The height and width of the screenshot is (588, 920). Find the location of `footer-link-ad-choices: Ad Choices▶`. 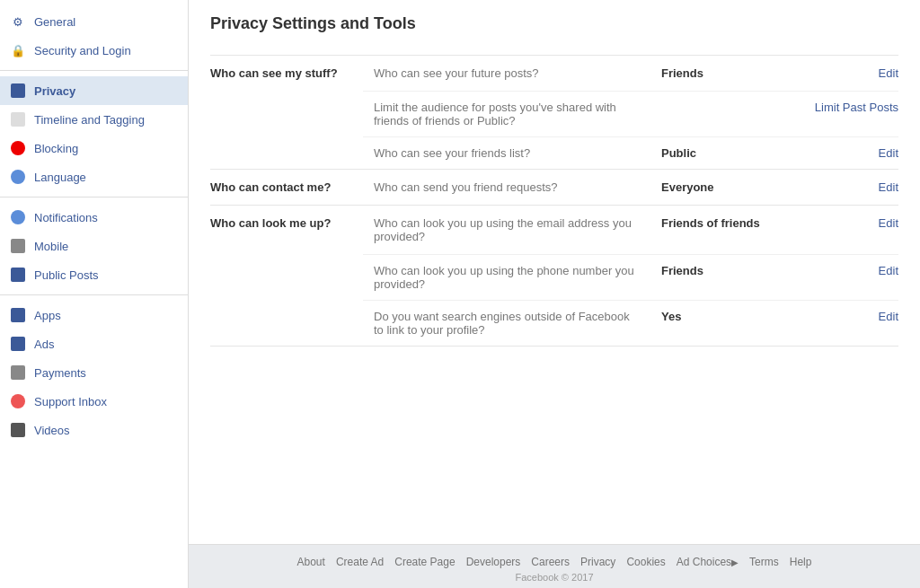

footer-link-ad-choices: Ad Choices▶ is located at coordinates (708, 562).